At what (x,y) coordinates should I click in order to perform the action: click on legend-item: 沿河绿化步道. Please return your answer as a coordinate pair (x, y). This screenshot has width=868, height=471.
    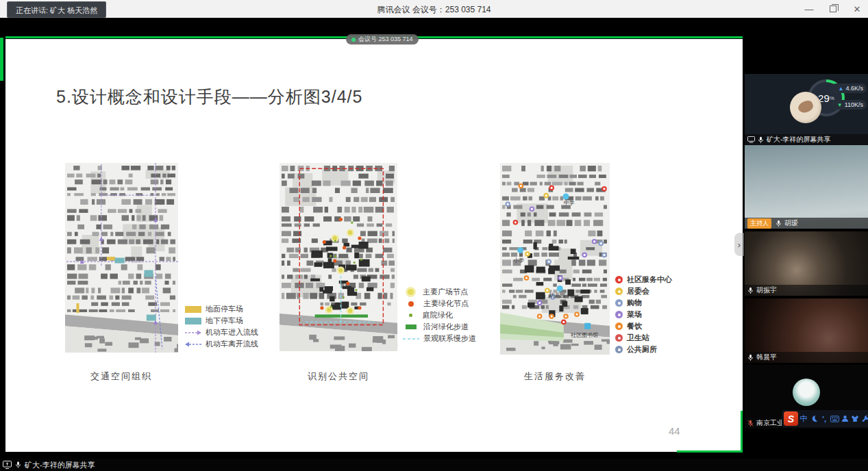
    Looking at the image, I should click on (440, 327).